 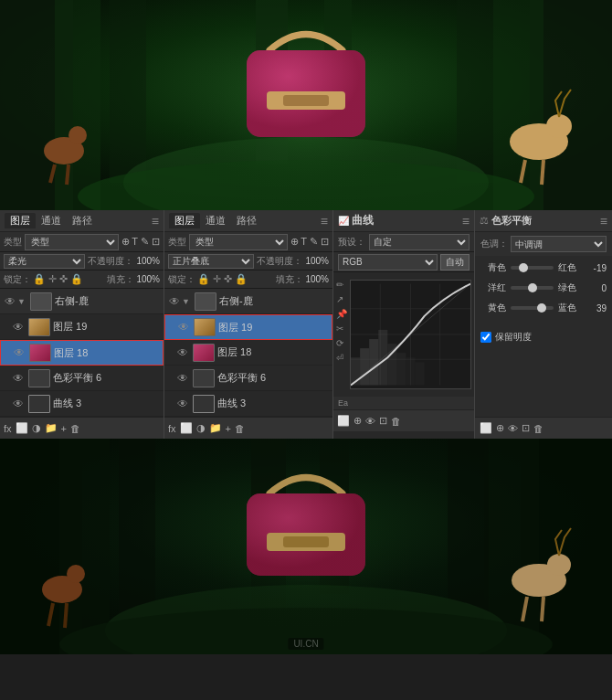 I want to click on blend-select-left: 柔光, so click(x=44, y=261).